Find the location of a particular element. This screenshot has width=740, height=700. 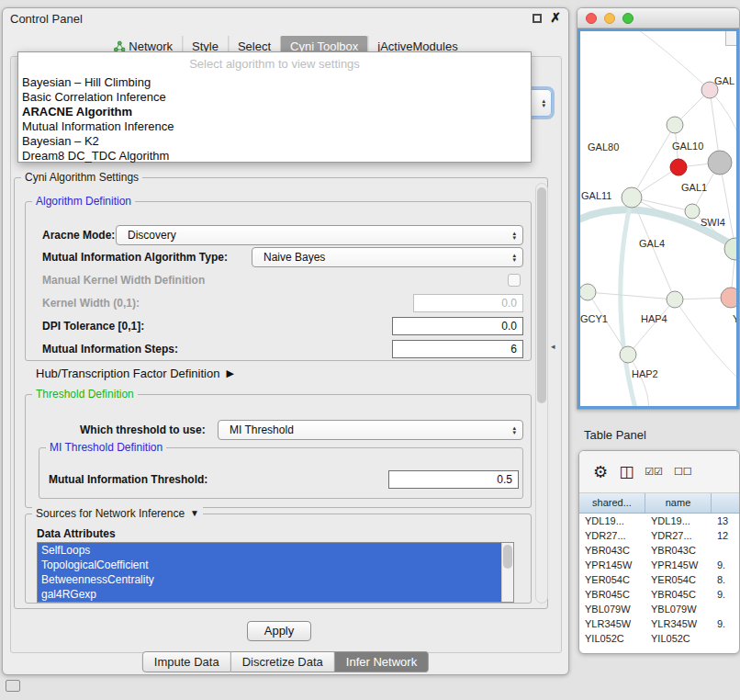

dropdown-item-bayesian-hill-climbing: Bayesian – Hill Climbing is located at coordinates (275, 83).